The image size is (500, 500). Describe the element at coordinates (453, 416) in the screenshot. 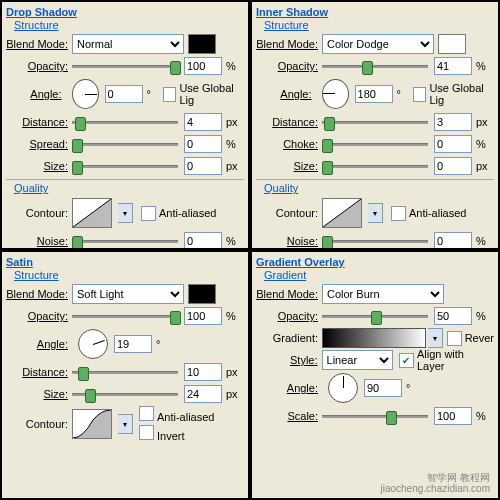

I see `scale-input` at that location.